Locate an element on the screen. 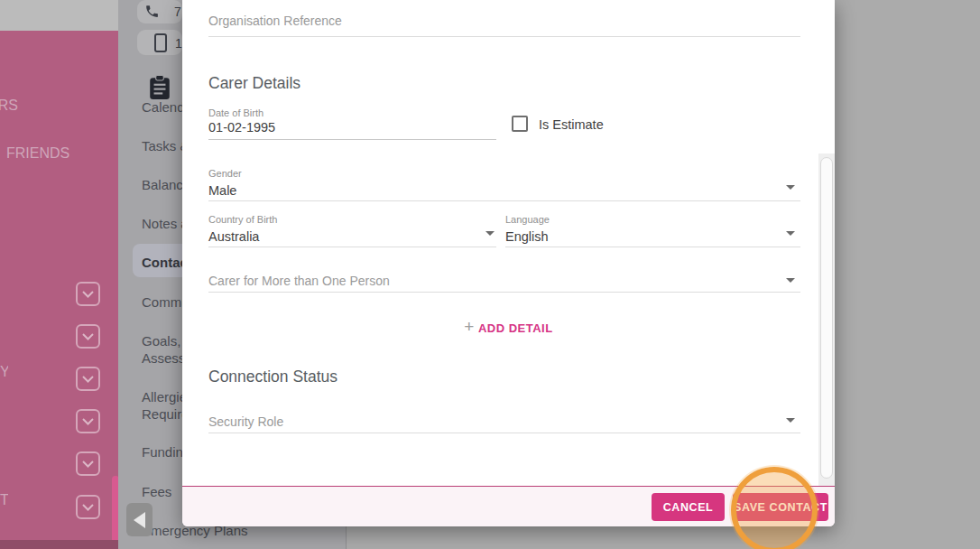  carer-for-more-select: Carer for More than One Person is located at coordinates (504, 281).